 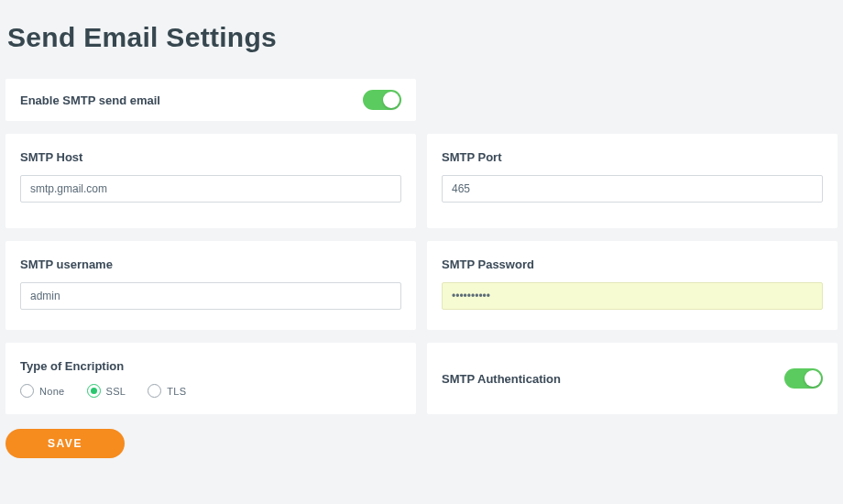 What do you see at coordinates (211, 296) in the screenshot?
I see `smtp-username-input` at bounding box center [211, 296].